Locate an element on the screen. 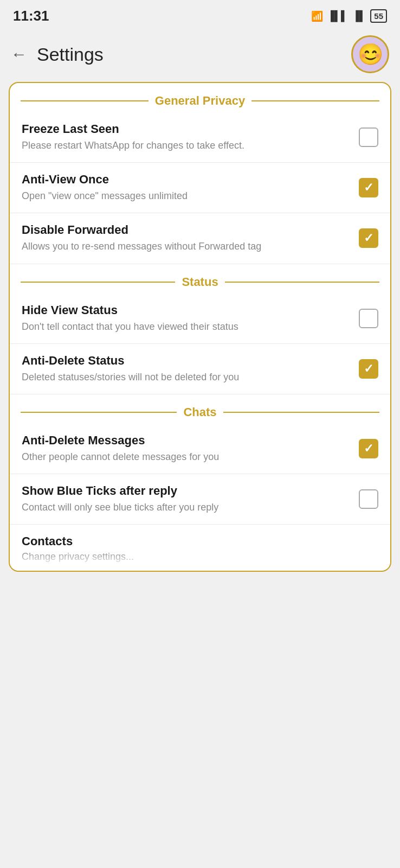  signal-icon-2: ▐▌ is located at coordinates (359, 16).